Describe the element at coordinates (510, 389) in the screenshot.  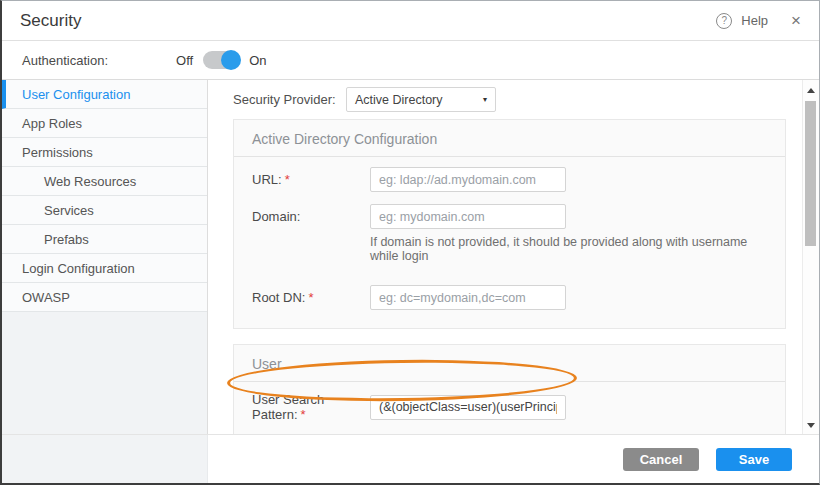
I see `user-panel: User User Search Pattern:* Test Username…` at that location.